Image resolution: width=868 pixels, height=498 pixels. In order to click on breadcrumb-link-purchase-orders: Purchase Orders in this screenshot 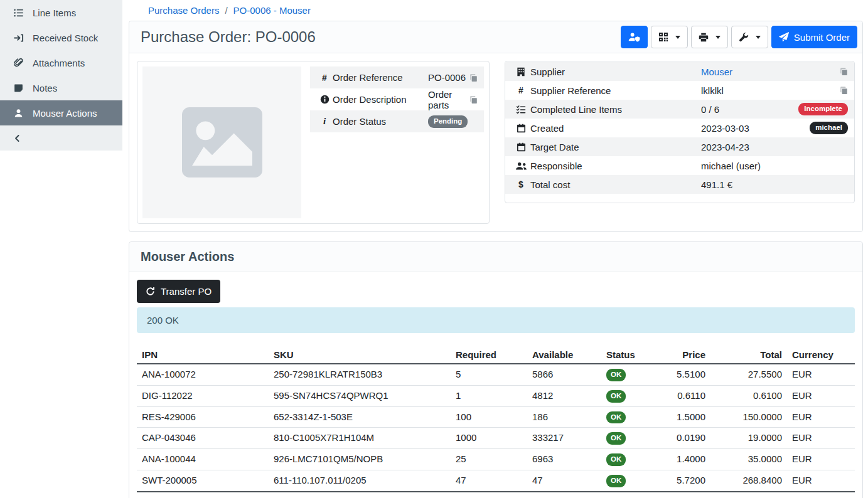, I will do `click(183, 10)`.